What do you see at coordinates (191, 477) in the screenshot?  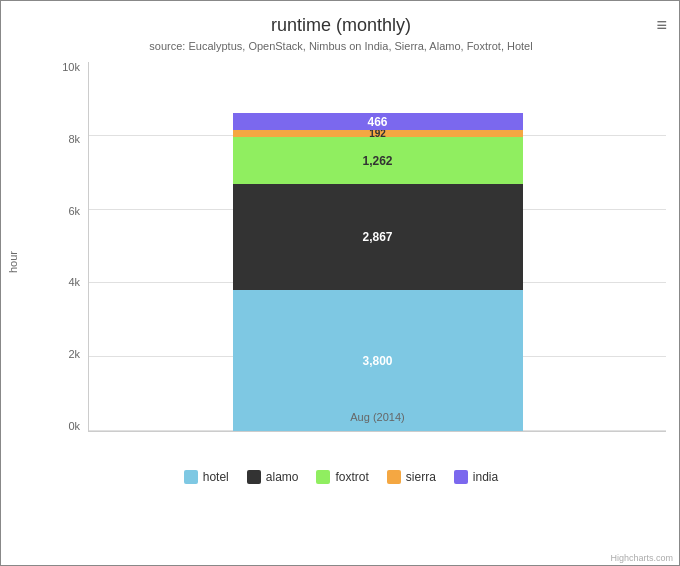 I see `legend-swatch-hotel` at bounding box center [191, 477].